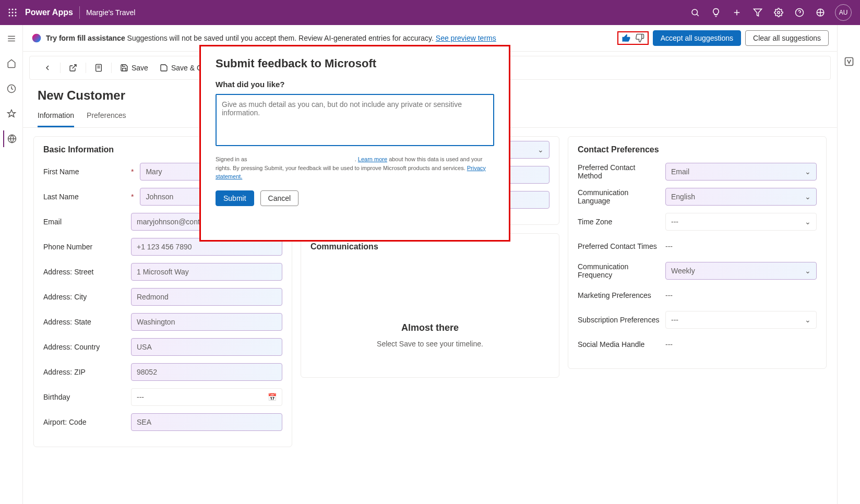  I want to click on communications-section: Communications Almost there Select Save …, so click(430, 306).